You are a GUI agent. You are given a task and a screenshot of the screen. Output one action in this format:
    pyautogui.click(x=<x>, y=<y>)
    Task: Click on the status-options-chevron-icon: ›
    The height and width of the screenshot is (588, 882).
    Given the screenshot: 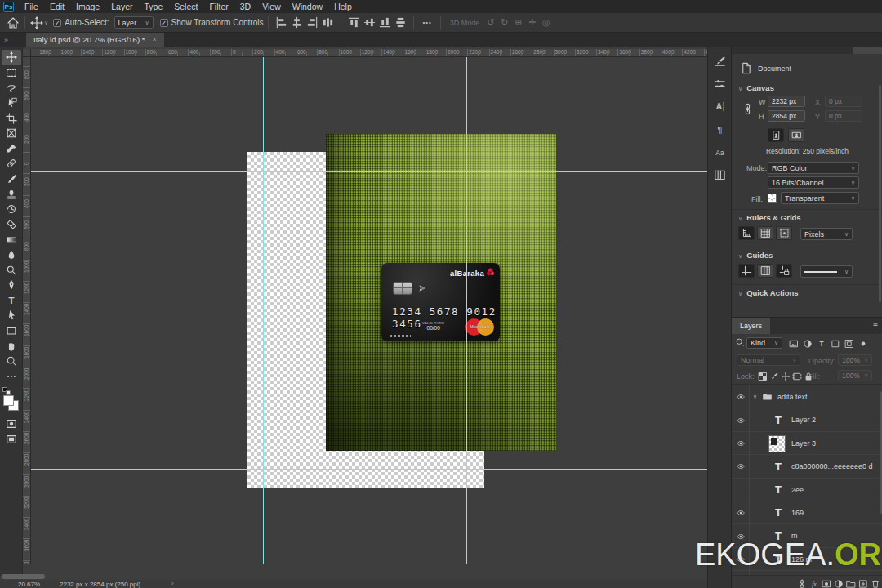 What is the action you would take?
    pyautogui.click(x=173, y=583)
    